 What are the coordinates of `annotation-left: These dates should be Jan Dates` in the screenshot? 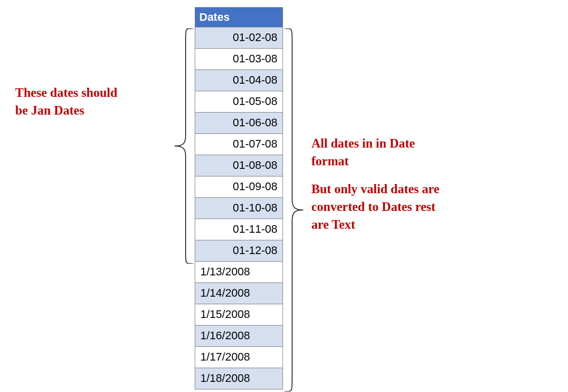 It's located at (91, 101).